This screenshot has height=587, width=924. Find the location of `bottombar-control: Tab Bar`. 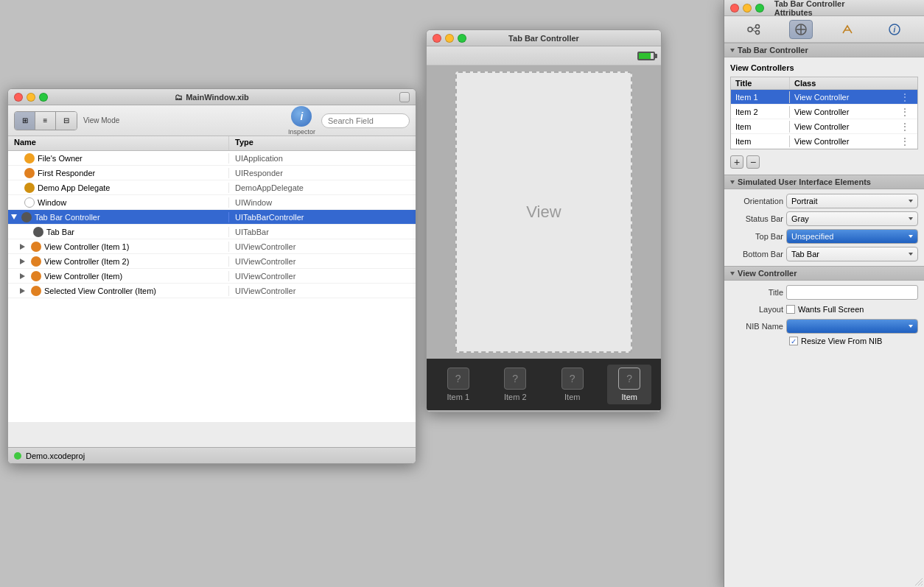

bottombar-control: Tab Bar is located at coordinates (852, 254).